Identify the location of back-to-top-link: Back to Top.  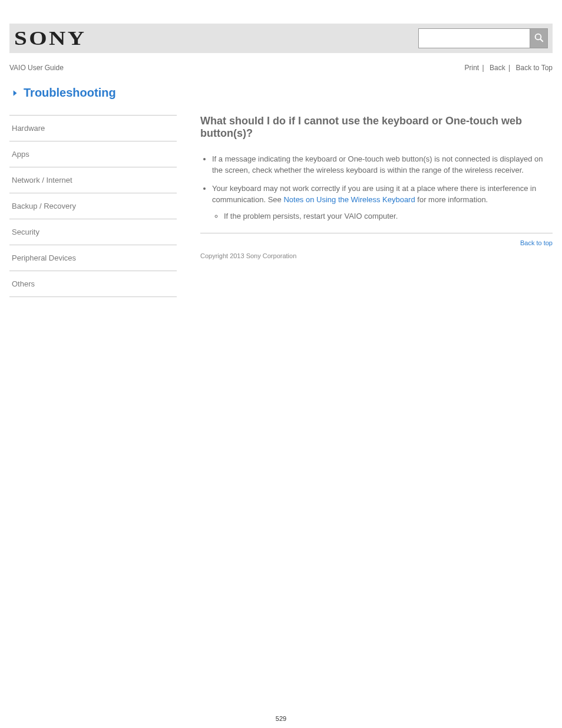
(534, 68).